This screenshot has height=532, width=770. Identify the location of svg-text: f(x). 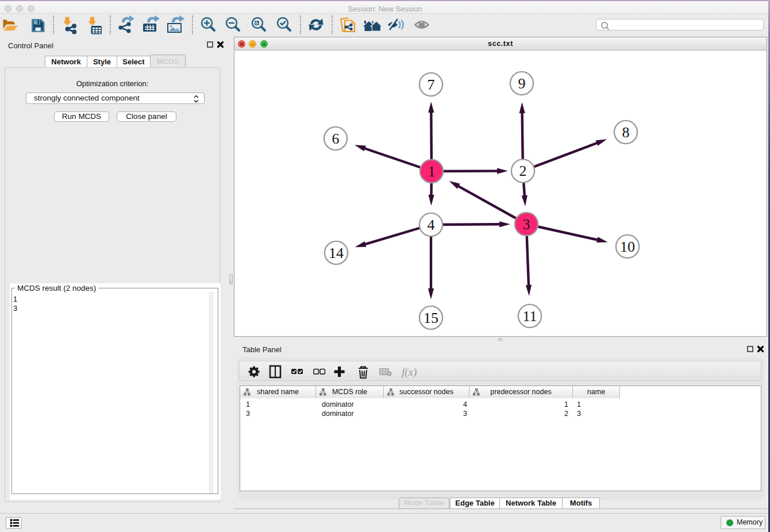
(409, 372).